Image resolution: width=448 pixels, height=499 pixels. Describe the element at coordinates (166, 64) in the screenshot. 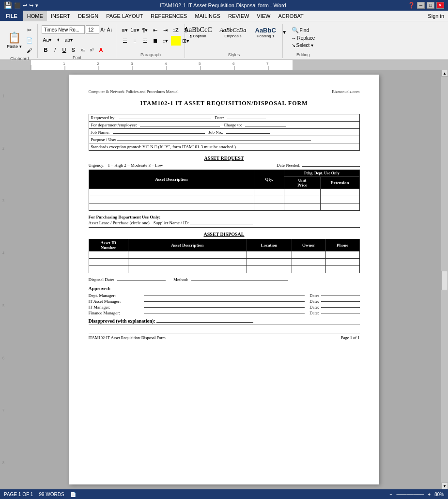

I see `svg-text: 4` at that location.